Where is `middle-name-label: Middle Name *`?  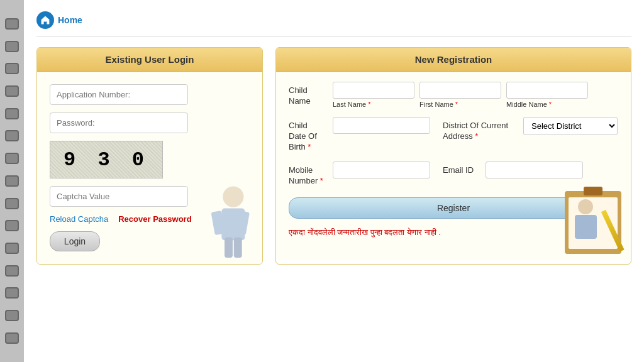
middle-name-label: Middle Name * is located at coordinates (547, 104).